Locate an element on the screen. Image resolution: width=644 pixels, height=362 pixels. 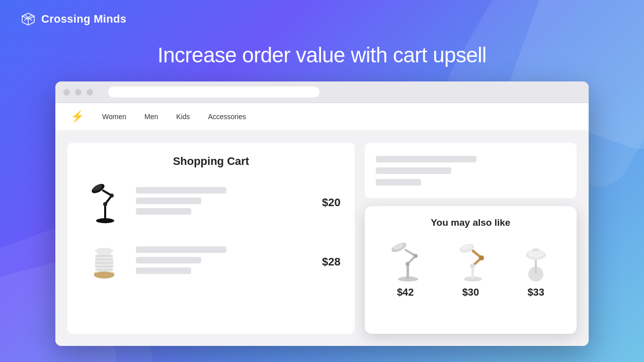
cart-item-1-size-skeleton is located at coordinates (164, 211).